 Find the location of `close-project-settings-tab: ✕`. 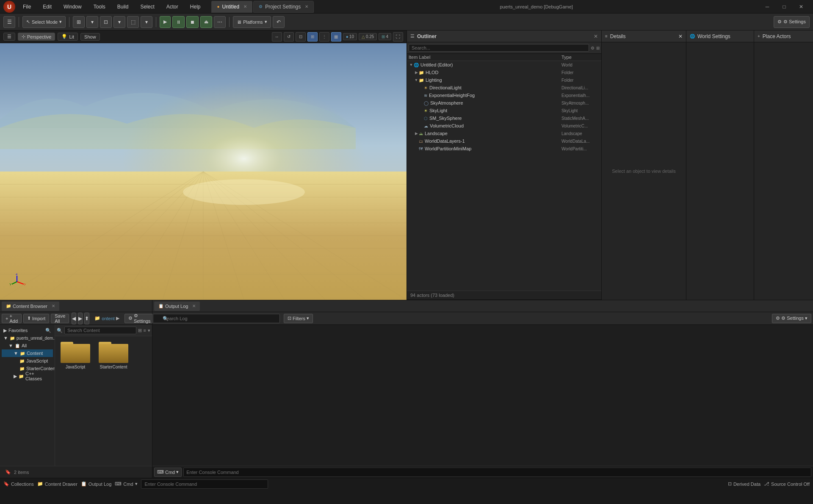

close-project-settings-tab: ✕ is located at coordinates (307, 7).